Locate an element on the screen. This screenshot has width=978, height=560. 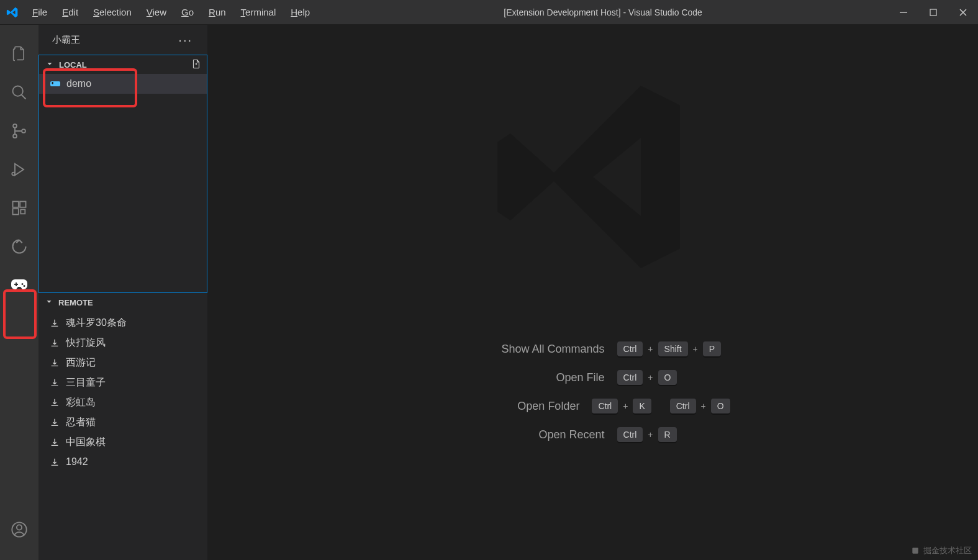
tree-item-label: 快打旋风 is located at coordinates (86, 343).